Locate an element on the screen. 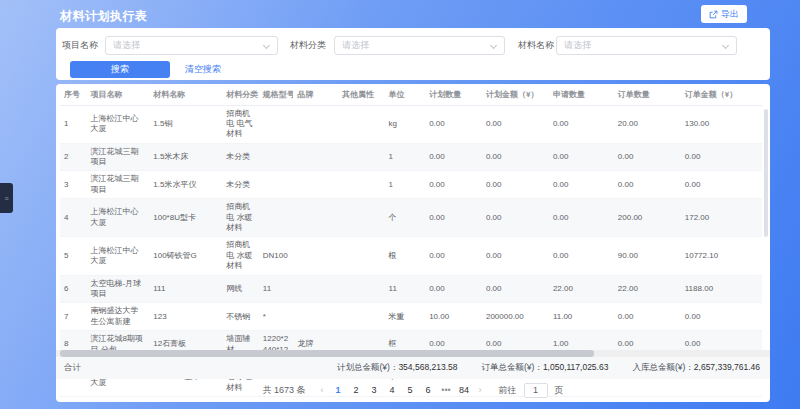 The height and width of the screenshot is (409, 800). goto-page-suffix: 页 is located at coordinates (560, 390).